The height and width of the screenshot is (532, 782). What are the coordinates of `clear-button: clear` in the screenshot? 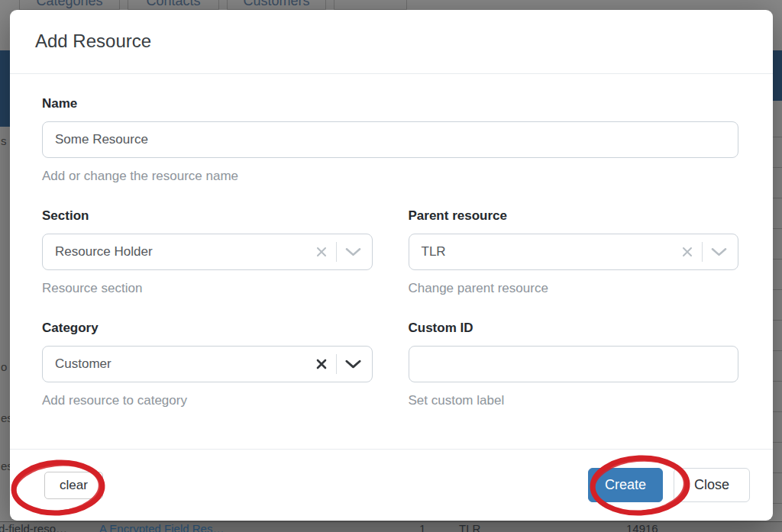 It's located at (73, 485).